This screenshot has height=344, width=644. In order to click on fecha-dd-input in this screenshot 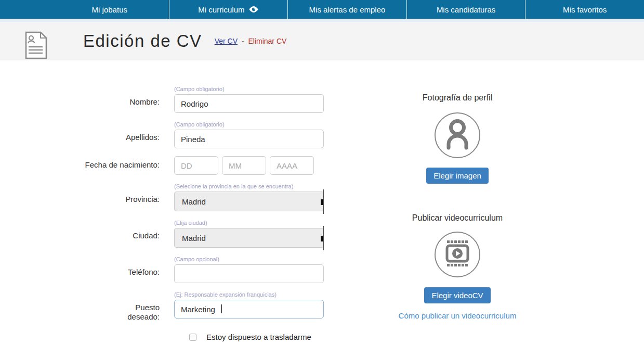, I will do `click(196, 165)`.